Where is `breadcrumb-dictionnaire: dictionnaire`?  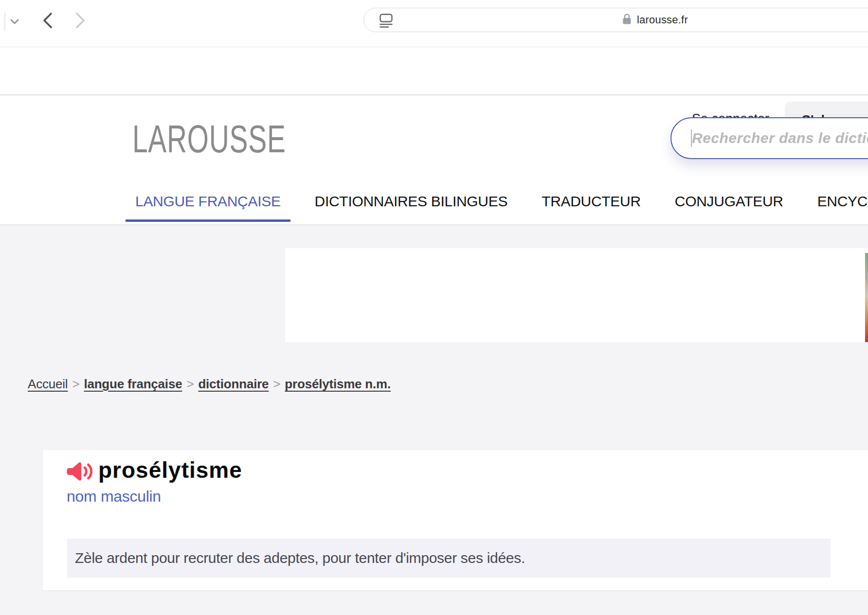
breadcrumb-dictionnaire: dictionnaire is located at coordinates (234, 384).